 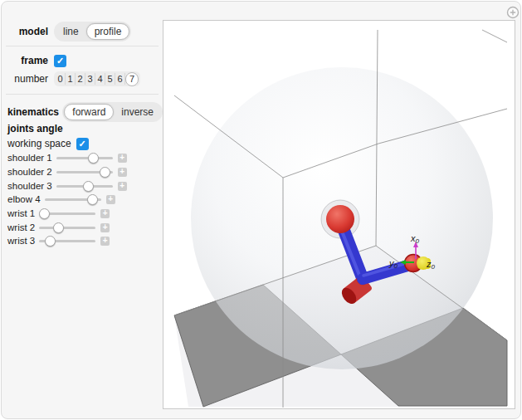 What do you see at coordinates (82, 172) in the screenshot?
I see `slider-row-shoulder-2: shoulder 2 +` at bounding box center [82, 172].